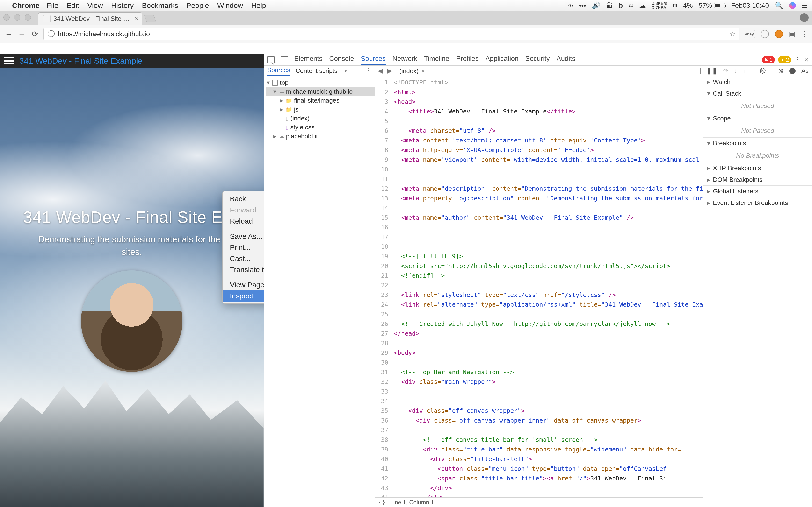 This screenshot has width=812, height=507. I want to click on menubar-wifi-icon: ∿, so click(570, 5).